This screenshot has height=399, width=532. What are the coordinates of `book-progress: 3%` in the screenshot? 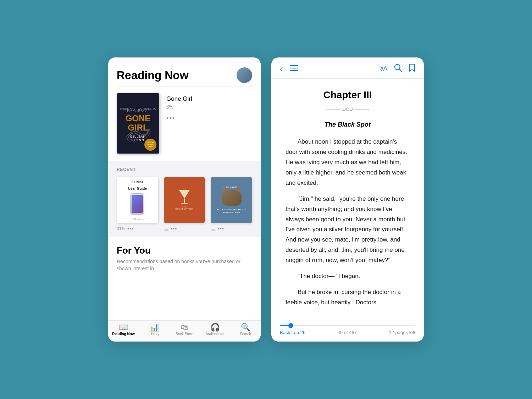 It's located at (209, 107).